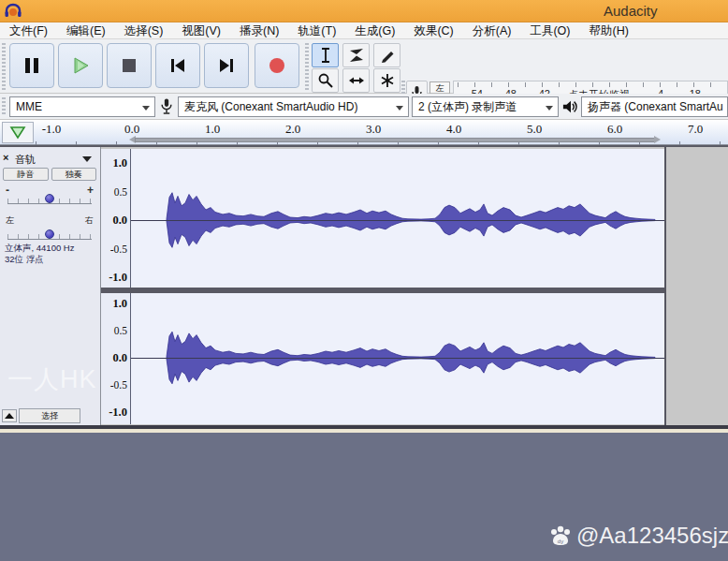 Image resolution: width=728 pixels, height=561 pixels. Describe the element at coordinates (32, 66) in the screenshot. I see `pause-icon` at that location.